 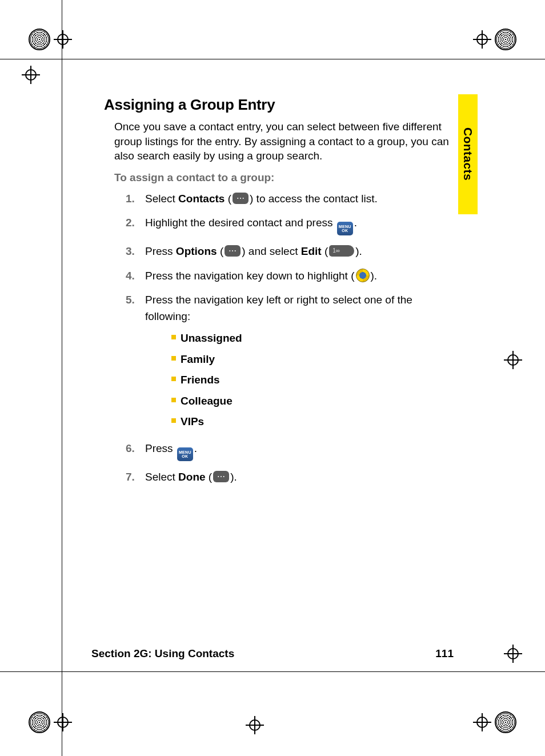 I want to click on group-option-list: Unassigned Family Friends Colleague VIPs, so click(x=314, y=381).